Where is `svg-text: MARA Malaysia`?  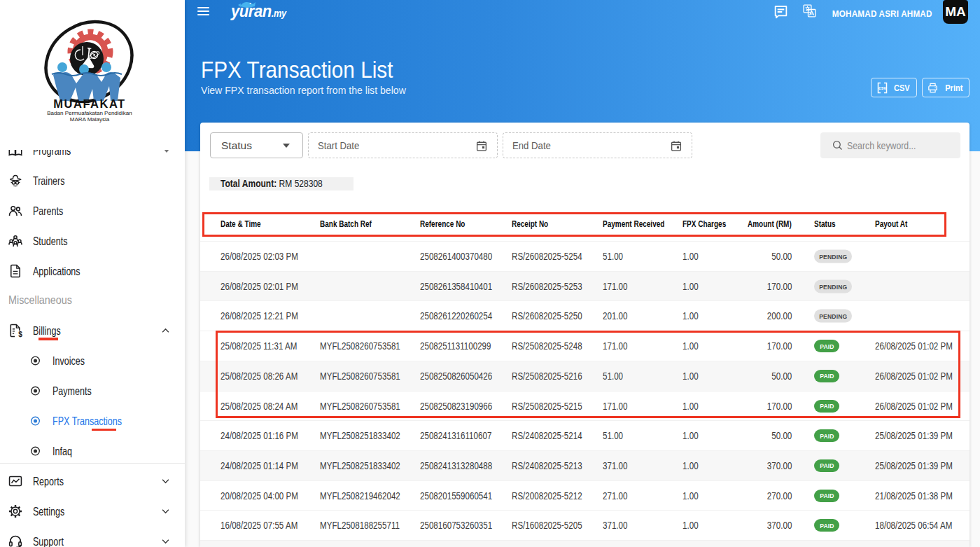
svg-text: MARA Malaysia is located at coordinates (90, 119).